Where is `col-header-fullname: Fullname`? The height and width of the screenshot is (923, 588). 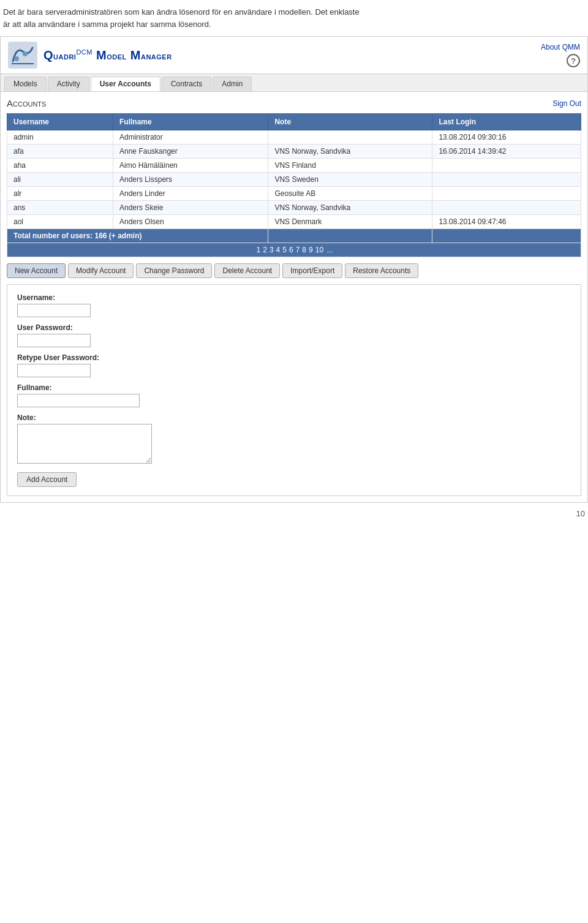 col-header-fullname: Fullname is located at coordinates (191, 122).